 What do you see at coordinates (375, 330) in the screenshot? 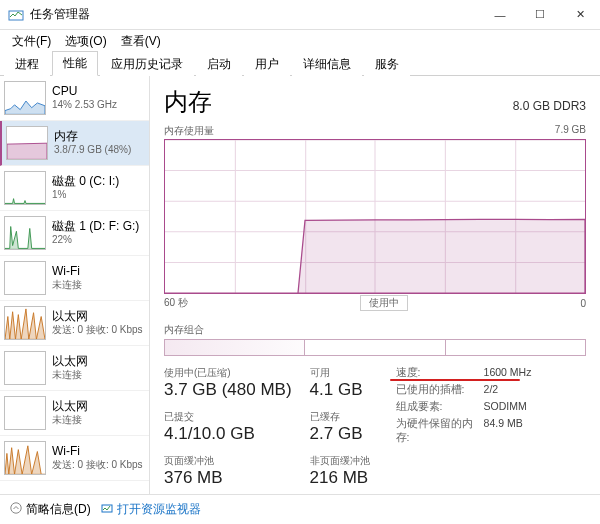
I see `slots-label: 内存组合` at bounding box center [375, 330].